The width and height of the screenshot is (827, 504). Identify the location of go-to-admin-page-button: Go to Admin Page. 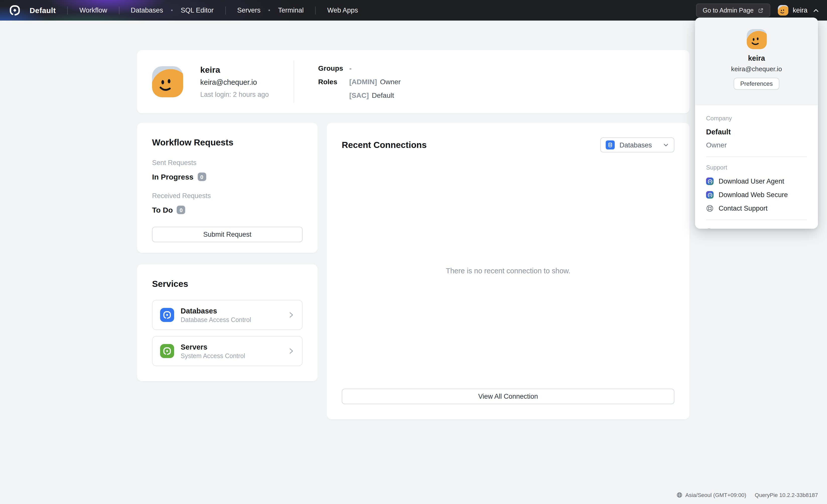
(733, 10).